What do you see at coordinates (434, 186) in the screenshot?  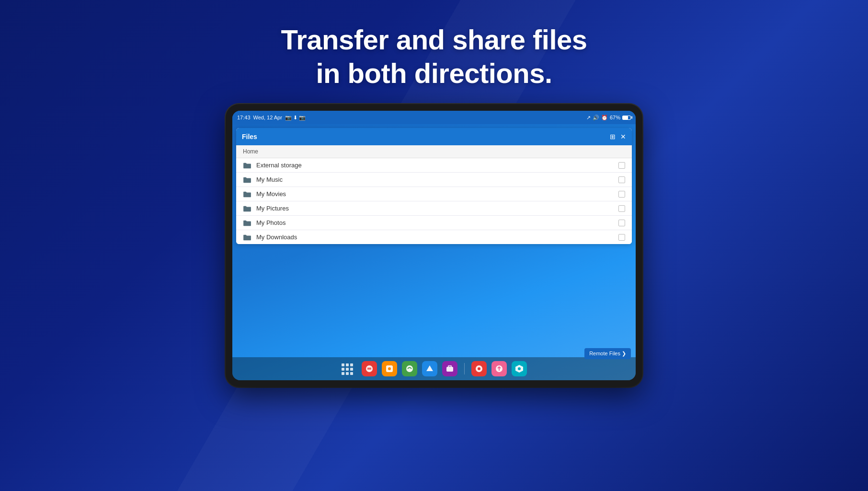 I see `files-window: Files ⊞ ✕ Home External storage` at bounding box center [434, 186].